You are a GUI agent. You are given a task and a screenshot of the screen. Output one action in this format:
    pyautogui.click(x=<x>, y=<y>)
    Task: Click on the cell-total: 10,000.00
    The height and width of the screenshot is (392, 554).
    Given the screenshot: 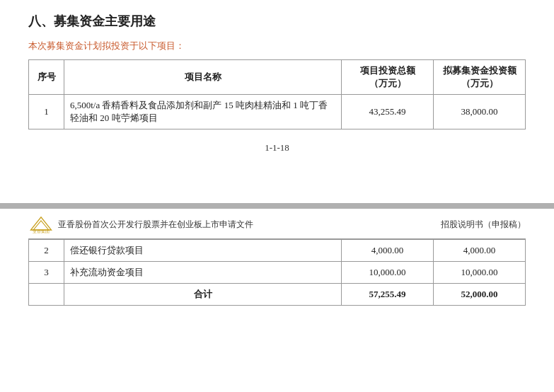 What is the action you would take?
    pyautogui.click(x=388, y=273)
    